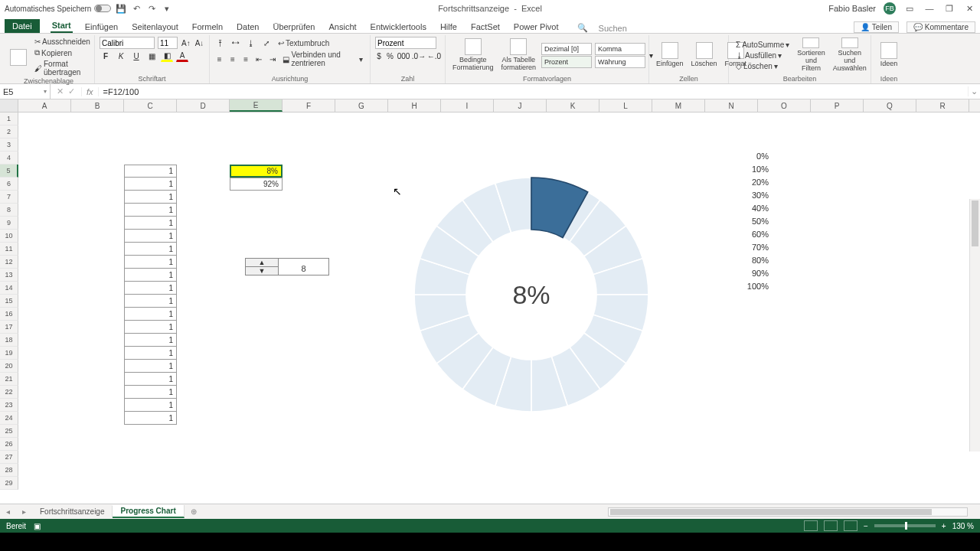  Describe the element at coordinates (9, 392) in the screenshot. I see `row-header-22: 22` at that location.